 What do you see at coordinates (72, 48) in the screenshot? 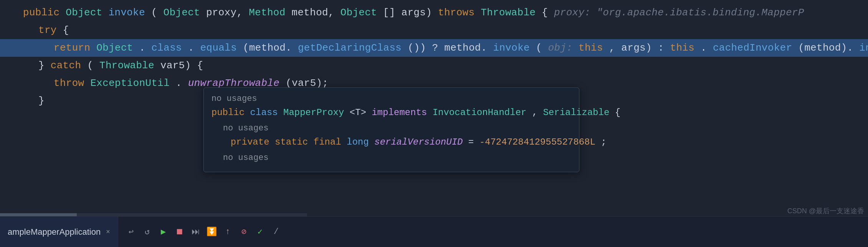
I see `kw-return: return` at bounding box center [72, 48].